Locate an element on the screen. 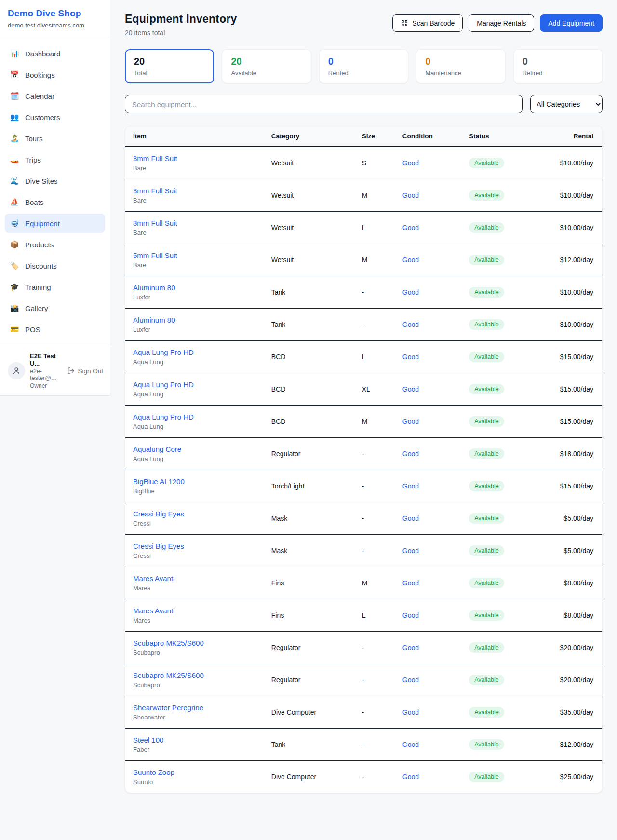 Image resolution: width=617 pixels, height=840 pixels. item-name-link: Steel 100 is located at coordinates (195, 740).